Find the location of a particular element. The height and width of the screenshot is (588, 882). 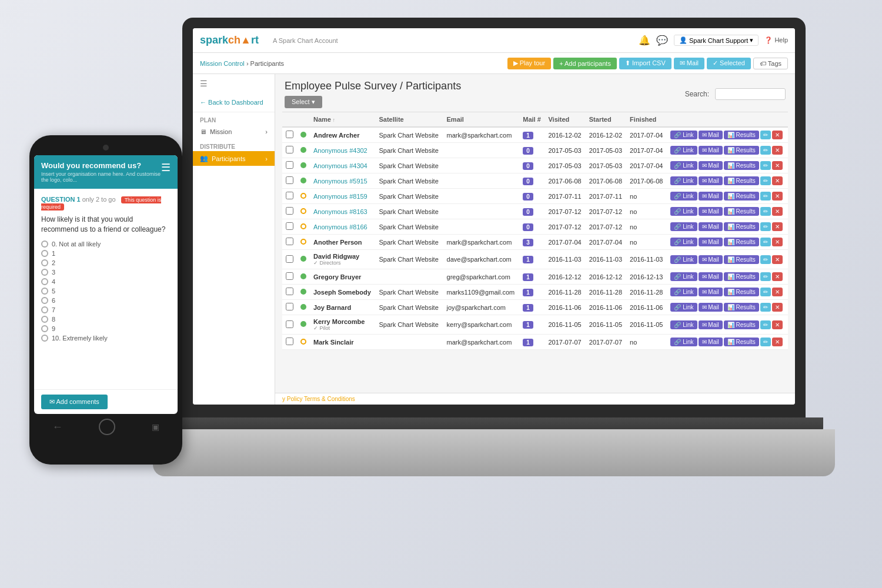

list-item: 1 is located at coordinates (106, 253).